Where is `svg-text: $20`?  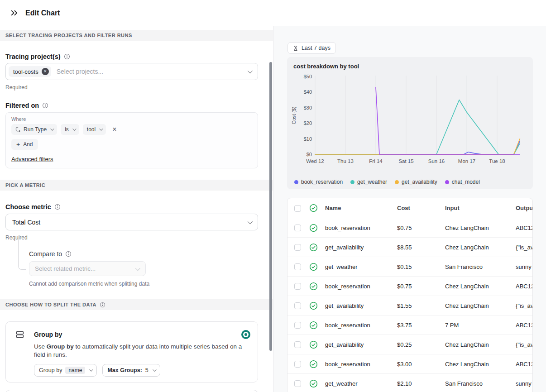 svg-text: $20 is located at coordinates (308, 123).